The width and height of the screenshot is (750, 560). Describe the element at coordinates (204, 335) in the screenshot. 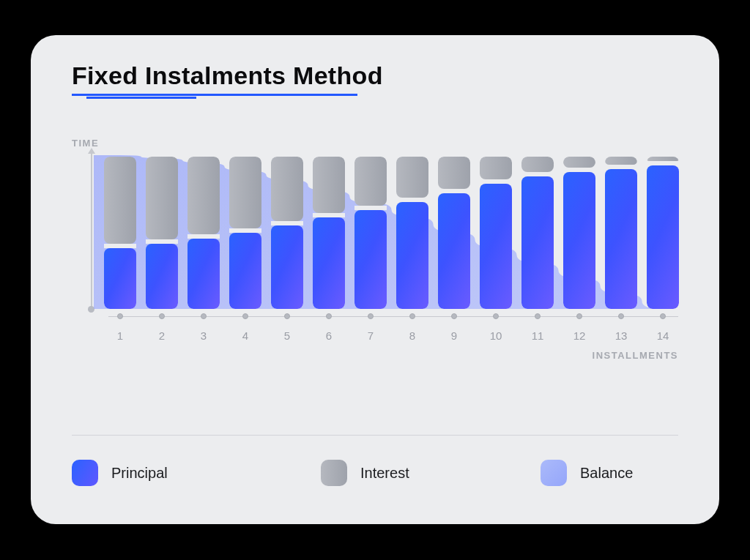

I see `x-tick-label: 3` at that location.